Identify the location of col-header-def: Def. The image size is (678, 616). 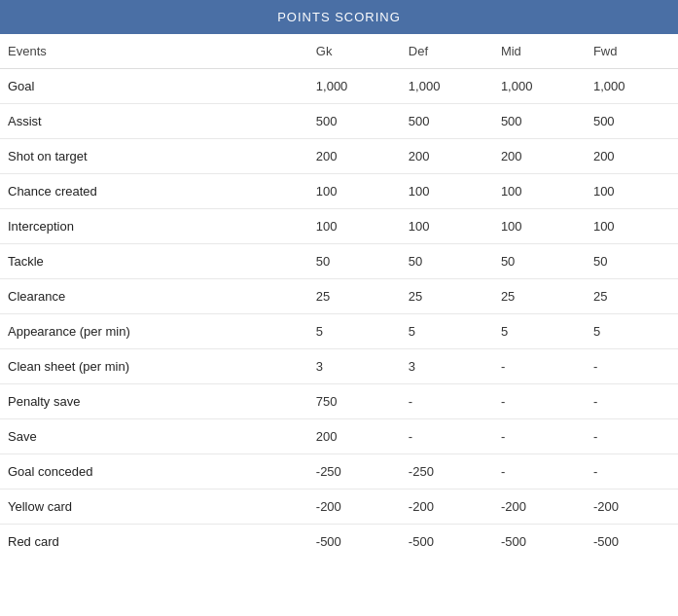
(447, 52).